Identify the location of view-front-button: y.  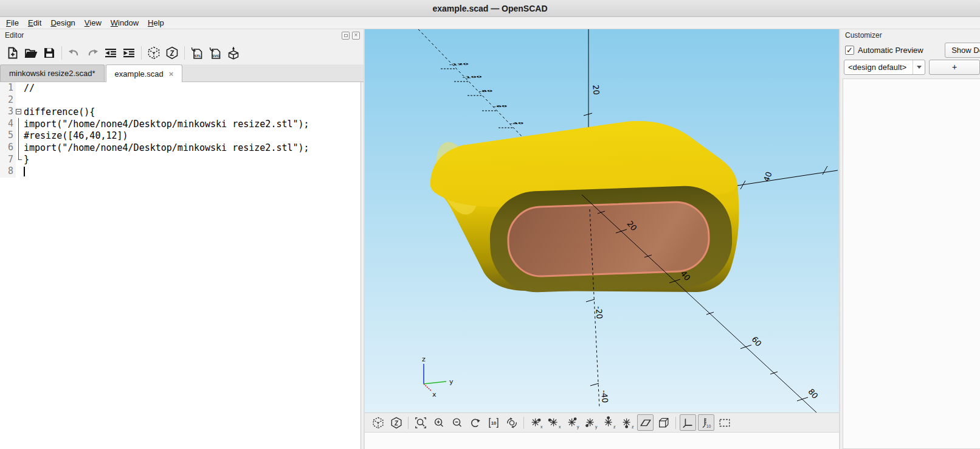
(591, 422).